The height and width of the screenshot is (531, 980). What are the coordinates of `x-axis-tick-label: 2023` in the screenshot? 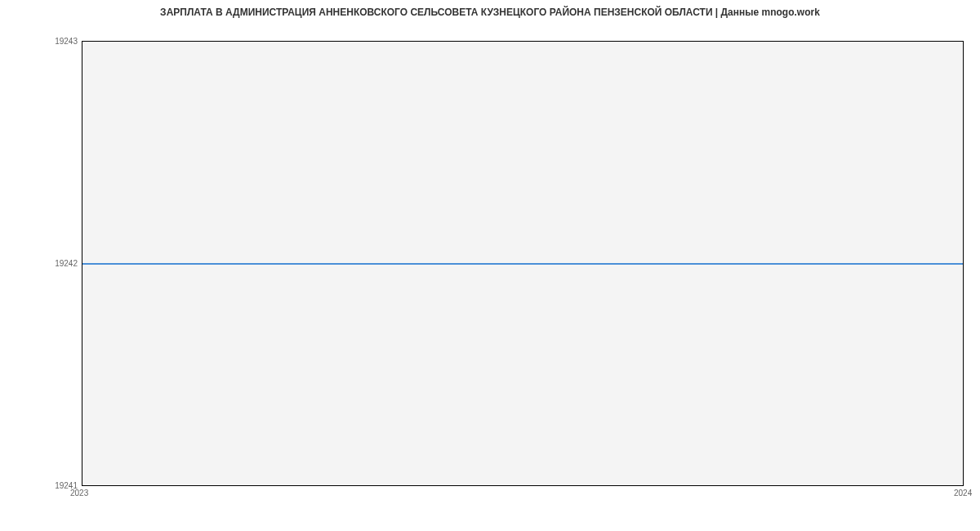 It's located at (79, 493).